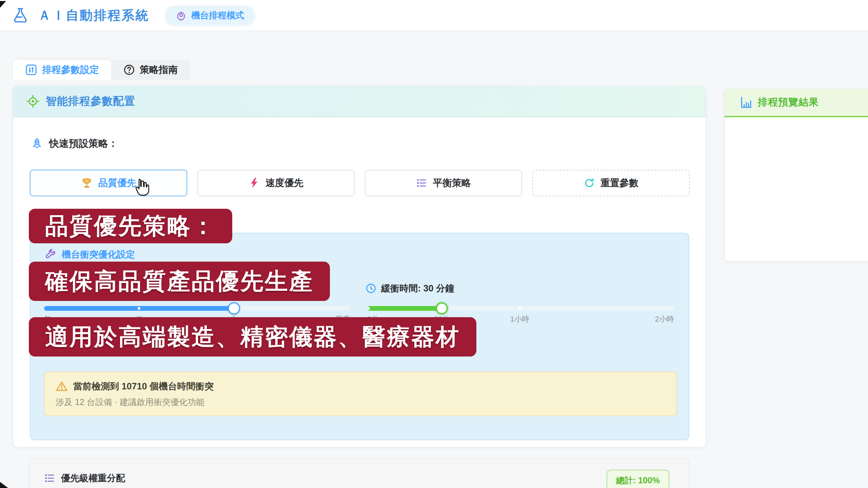  What do you see at coordinates (90, 255) in the screenshot?
I see `conflict-title-row: 機台衝突優化設定` at bounding box center [90, 255].